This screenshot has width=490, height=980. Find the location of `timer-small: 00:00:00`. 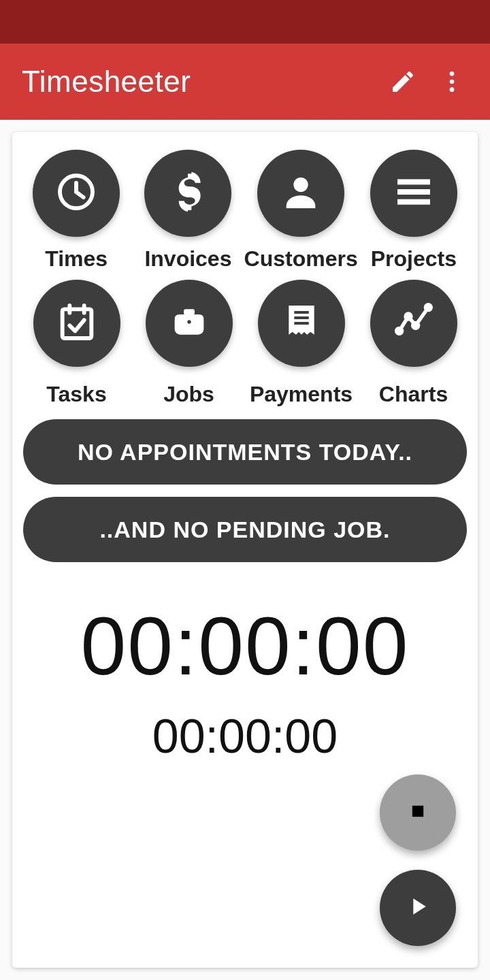

timer-small: 00:00:00 is located at coordinates (245, 736).